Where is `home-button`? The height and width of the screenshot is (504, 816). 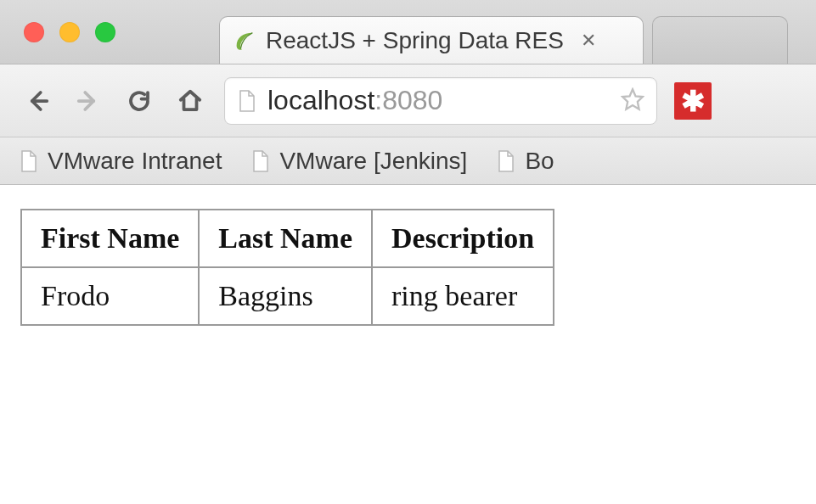 home-button is located at coordinates (190, 101).